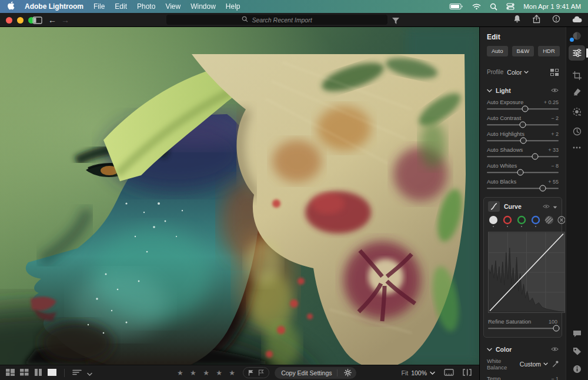 This screenshot has height=380, width=588. What do you see at coordinates (494, 378) in the screenshot?
I see `slider-label: Temp` at bounding box center [494, 378].